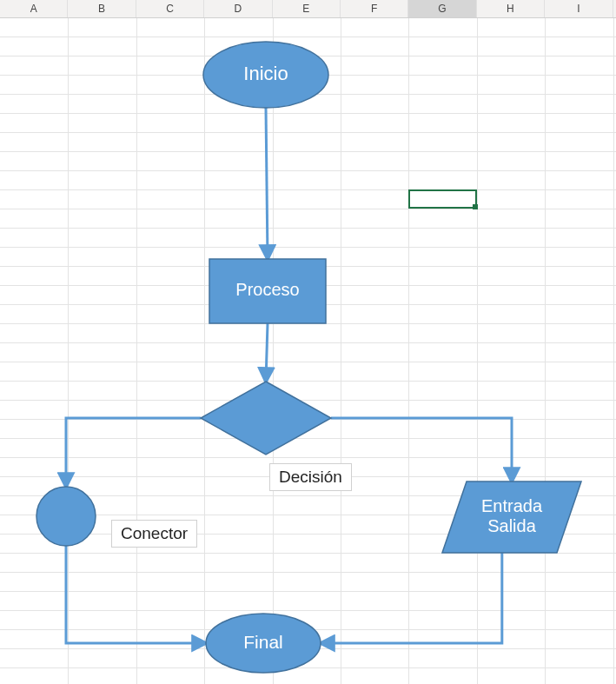  Describe the element at coordinates (66, 516) in the screenshot. I see `conector-circle` at that location.